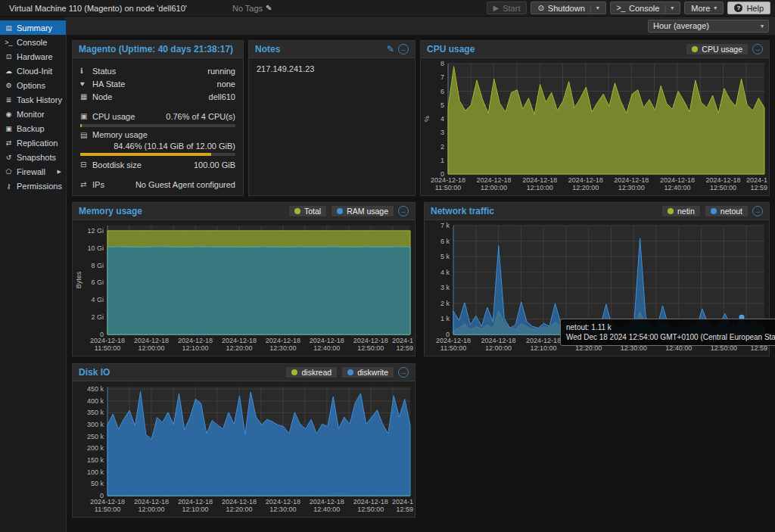  Describe the element at coordinates (174, 146) in the screenshot. I see `memory-usage-value: 84.46% (10.14 GiB of 12.00 GiB)` at that location.